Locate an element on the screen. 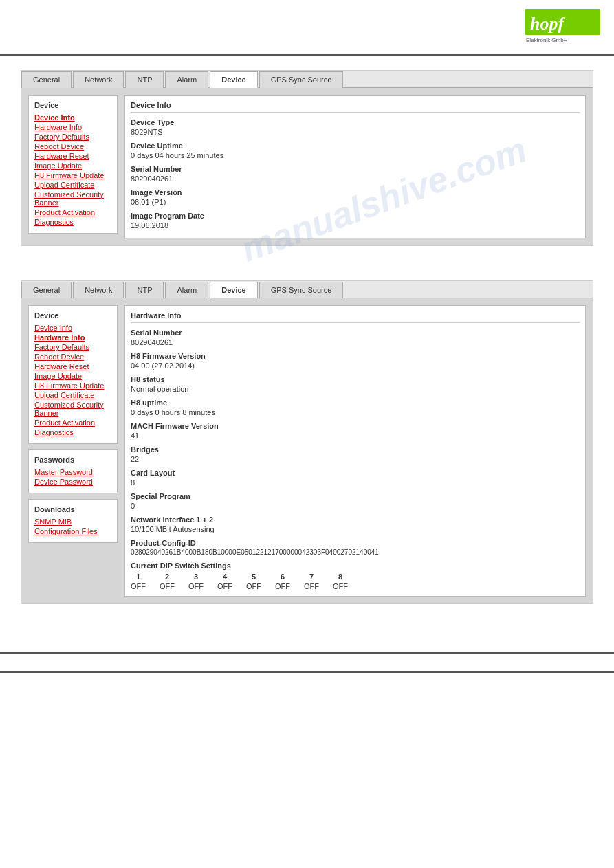  nav-diagnostics-2: Diagnostics is located at coordinates (73, 432).